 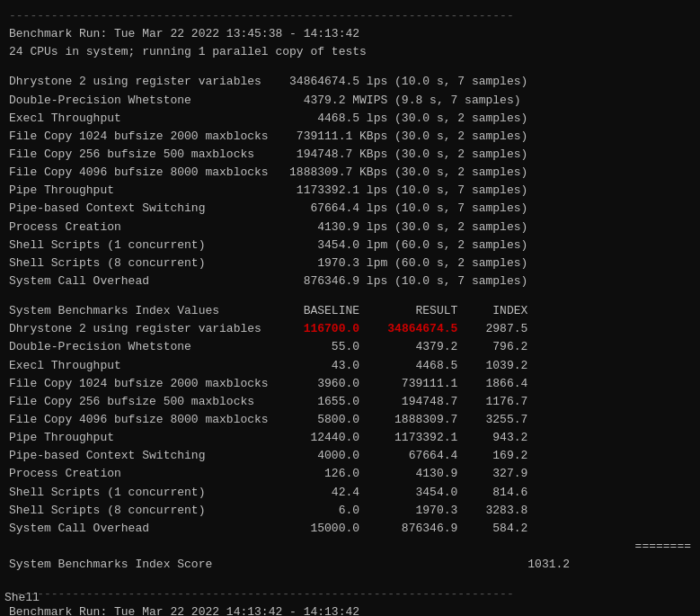 What do you see at coordinates (350, 82) in the screenshot?
I see `benchmark-row: Dhrystone 2 using register variables 348…` at bounding box center [350, 82].